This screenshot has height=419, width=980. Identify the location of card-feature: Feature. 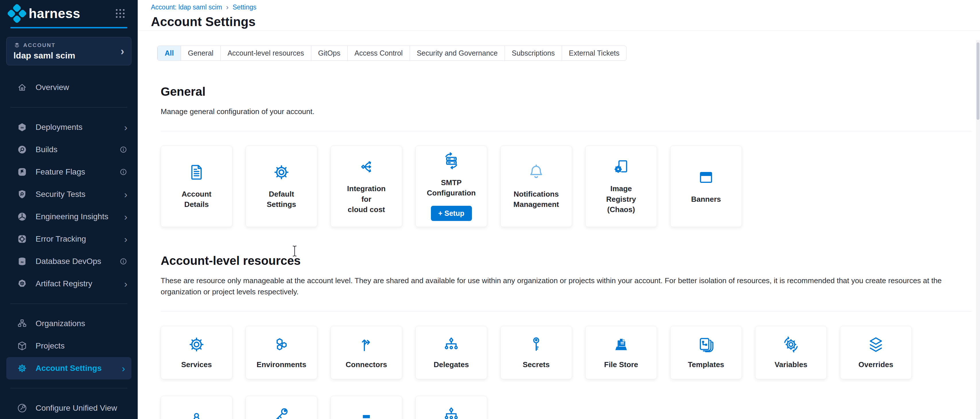
(282, 408).